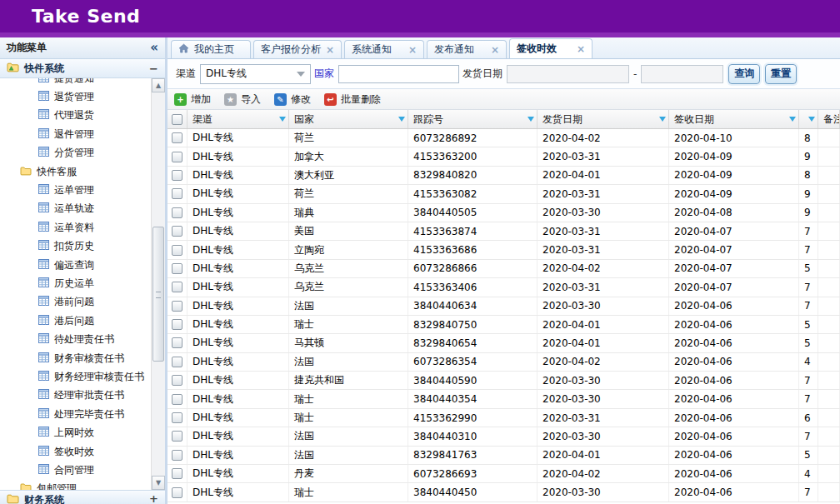  What do you see at coordinates (75, 339) in the screenshot?
I see `sidebar-item: 待处理责任书` at bounding box center [75, 339].